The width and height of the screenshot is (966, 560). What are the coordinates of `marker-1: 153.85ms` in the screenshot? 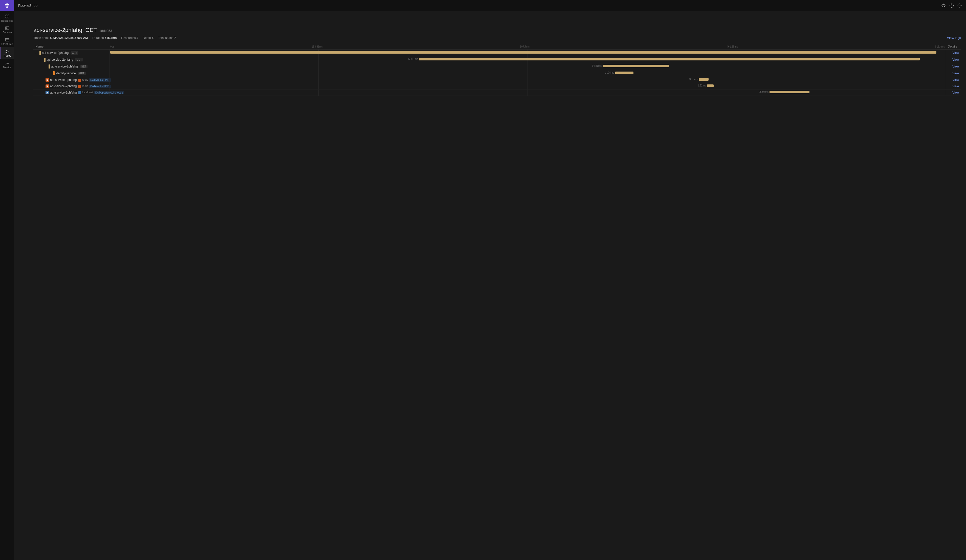 It's located at (317, 47).